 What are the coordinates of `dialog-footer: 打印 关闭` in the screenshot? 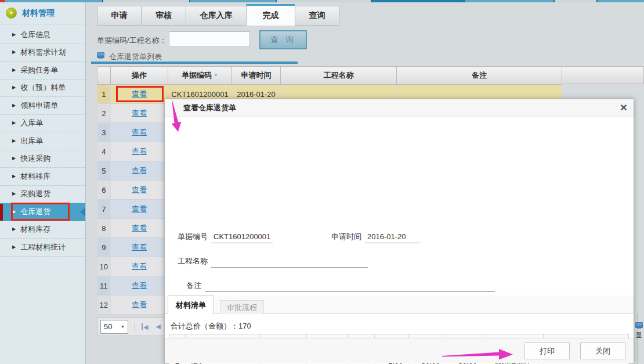 It's located at (399, 351).